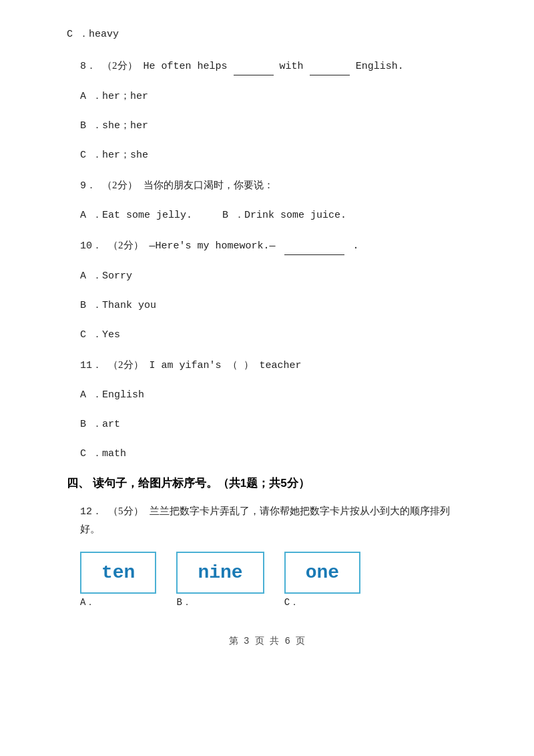 Image resolution: width=534 pixels, height=756 pixels. I want to click on q10-points: （2分）, so click(125, 245).